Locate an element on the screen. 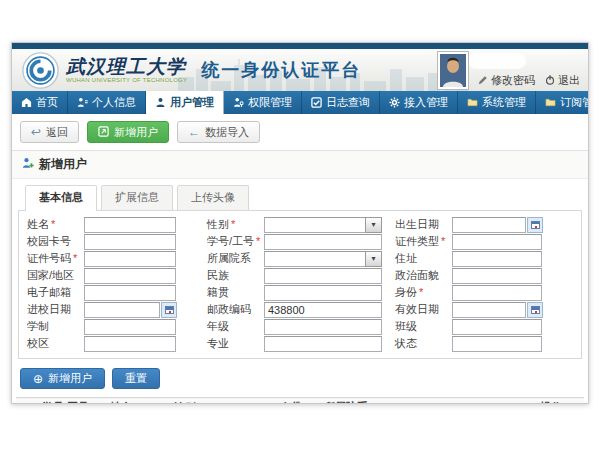 This screenshot has width=600, height=450. section-header: 新增用户 is located at coordinates (300, 165).